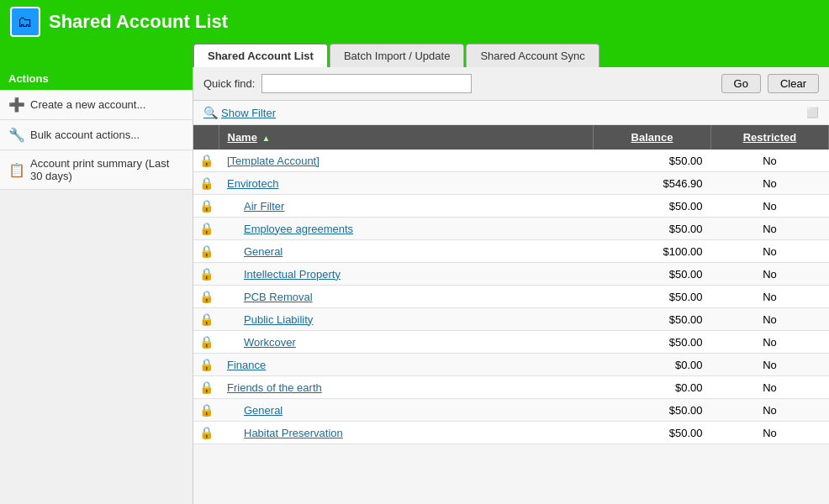  Describe the element at coordinates (406, 138) in the screenshot. I see `col-name: Name ▲` at that location.